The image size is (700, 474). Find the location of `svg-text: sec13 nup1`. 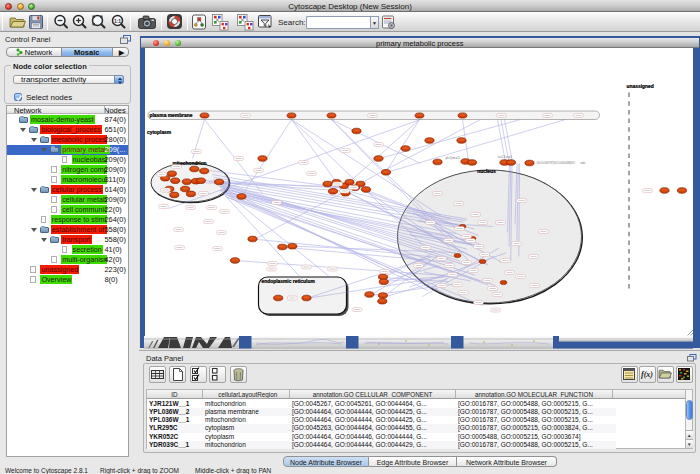

svg-text: sec13 nup1 is located at coordinates (504, 157).